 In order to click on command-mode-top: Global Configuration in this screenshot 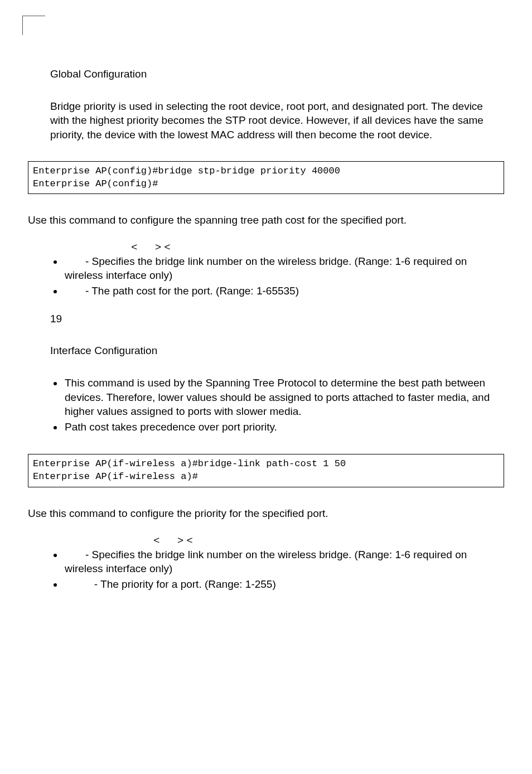, I will do `click(274, 74)`.